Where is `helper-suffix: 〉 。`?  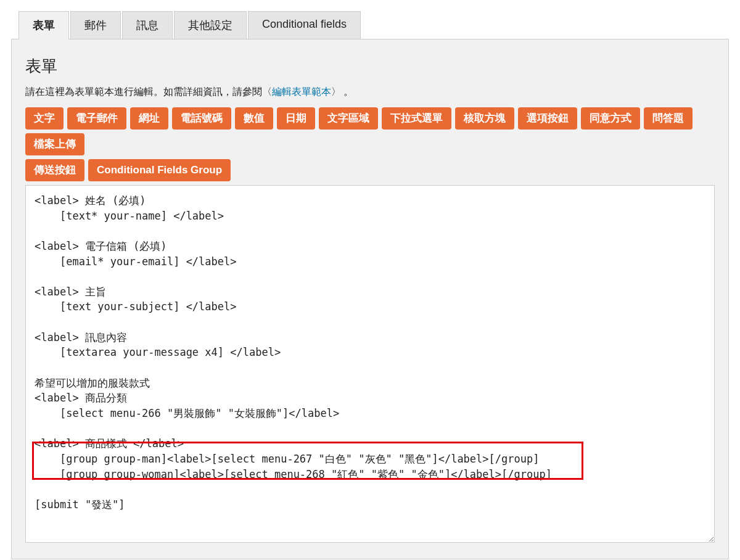 helper-suffix: 〉 。 is located at coordinates (342, 91).